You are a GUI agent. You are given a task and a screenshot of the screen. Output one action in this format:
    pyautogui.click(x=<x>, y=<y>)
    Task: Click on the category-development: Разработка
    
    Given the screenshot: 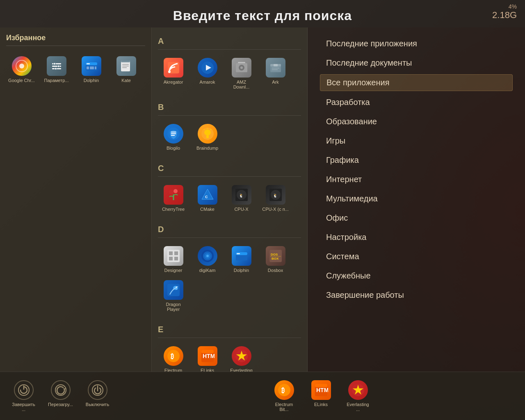 What is the action you would take?
    pyautogui.click(x=416, y=103)
    